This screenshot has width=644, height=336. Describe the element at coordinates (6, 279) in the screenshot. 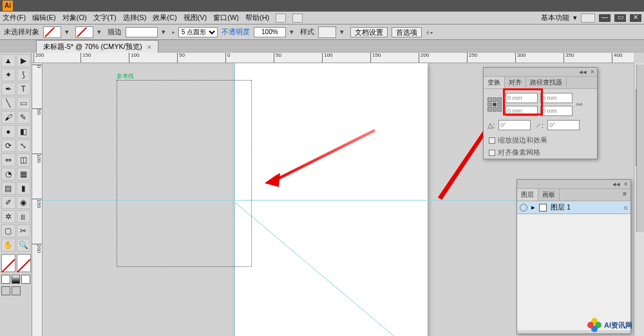

I see `color-mode` at that location.